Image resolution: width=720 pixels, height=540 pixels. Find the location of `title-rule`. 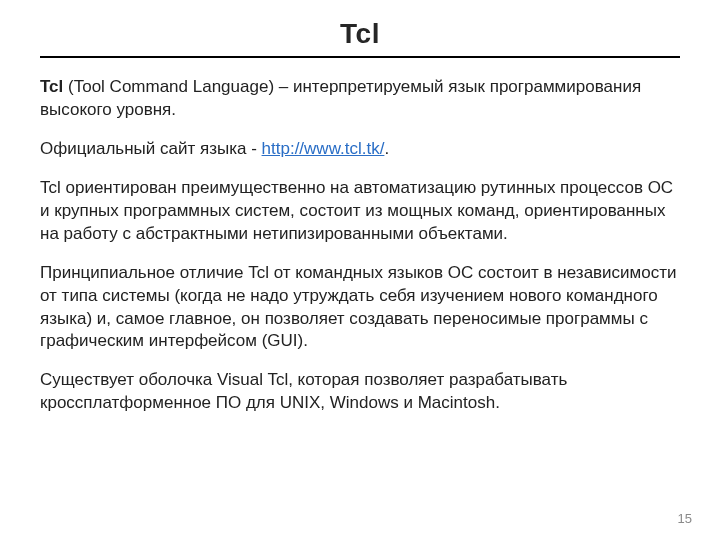

title-rule is located at coordinates (360, 57).